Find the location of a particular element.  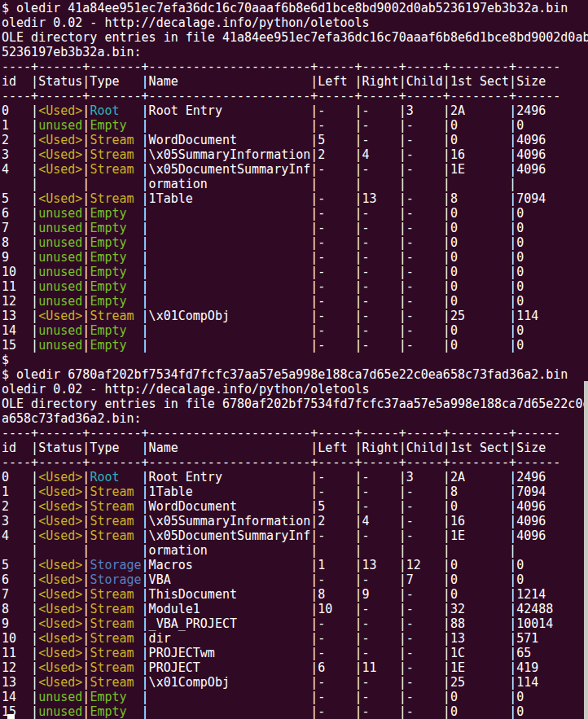

terminal-line: 10 |<Used>|Stream |dir |- |- |- |13 |571 is located at coordinates (295, 638).